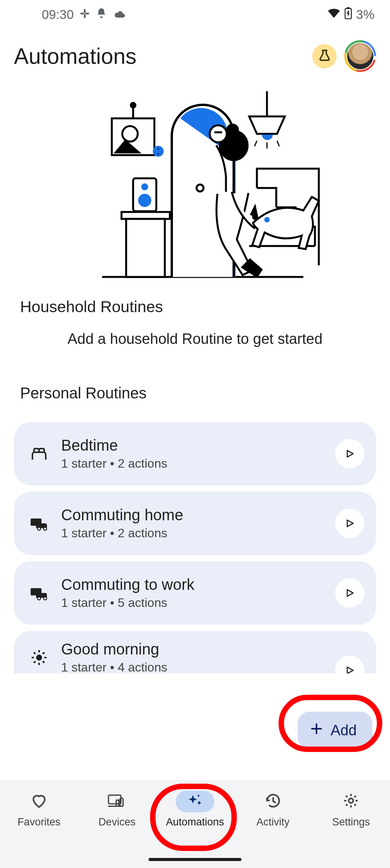 This screenshot has width=390, height=868. I want to click on status-bar: 09:30 3%, so click(195, 15).